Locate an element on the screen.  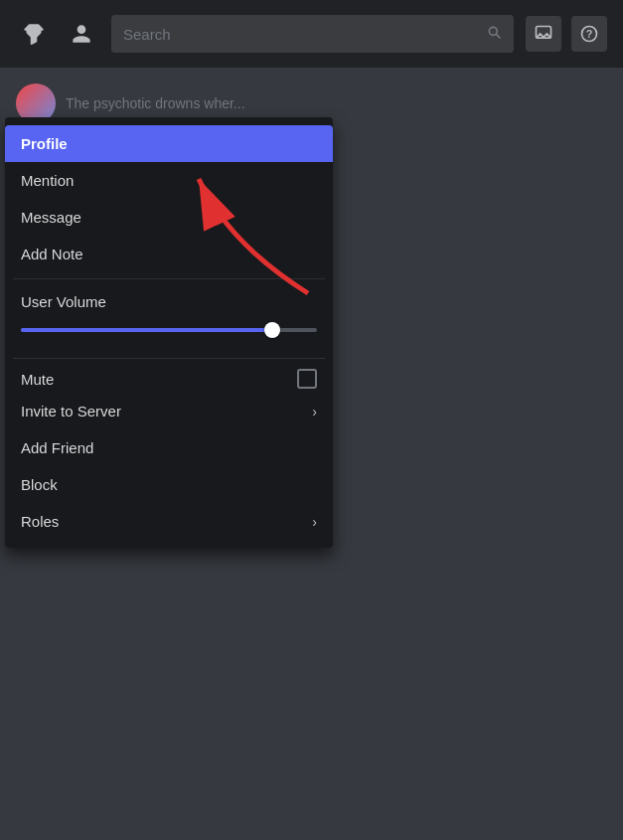
roles-label: Roles is located at coordinates (40, 521).